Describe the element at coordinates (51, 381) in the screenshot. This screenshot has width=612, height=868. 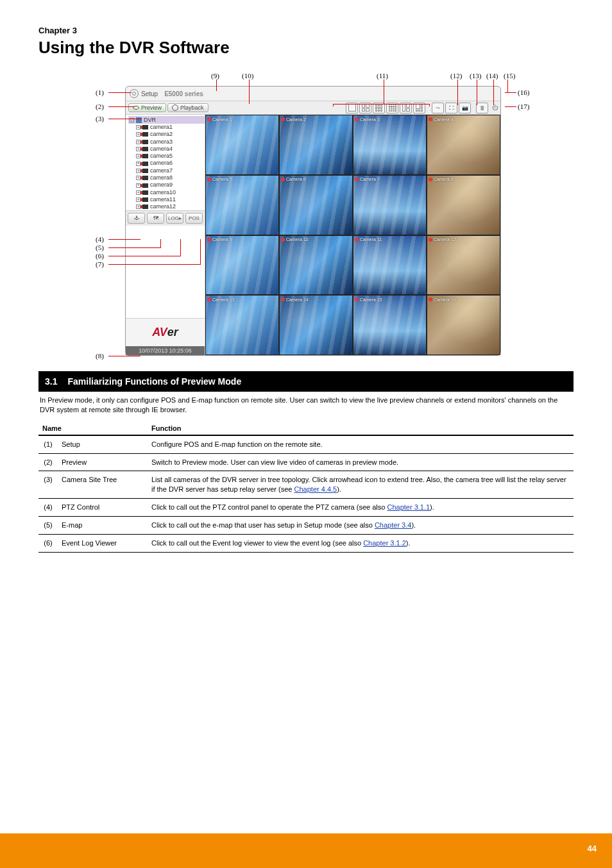
I see `section-number: 3.1` at that location.